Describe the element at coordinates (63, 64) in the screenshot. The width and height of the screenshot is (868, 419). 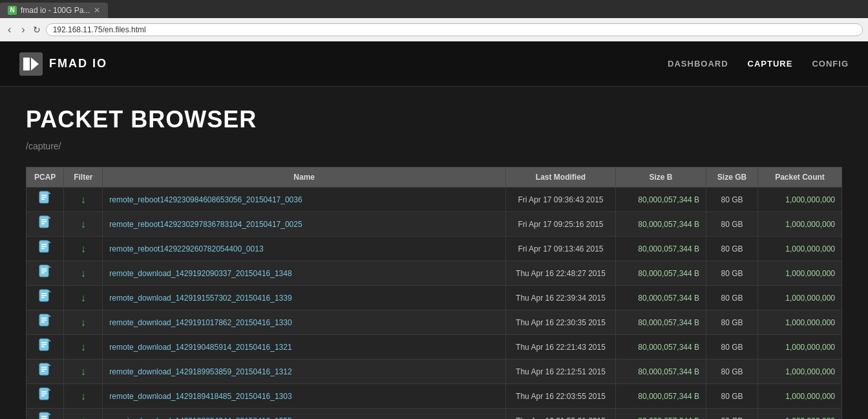
I see `logo-area: FMAD IO` at that location.